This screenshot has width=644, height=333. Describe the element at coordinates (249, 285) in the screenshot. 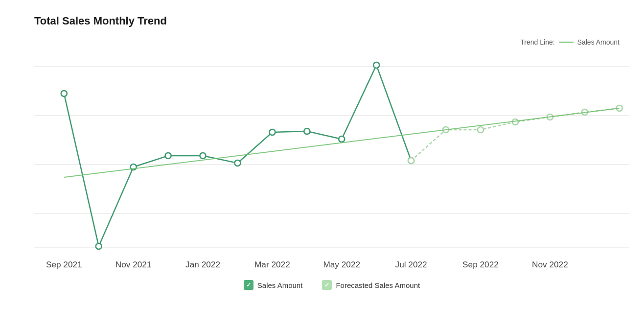

I see `legend-checkbox-sales: ✓` at that location.